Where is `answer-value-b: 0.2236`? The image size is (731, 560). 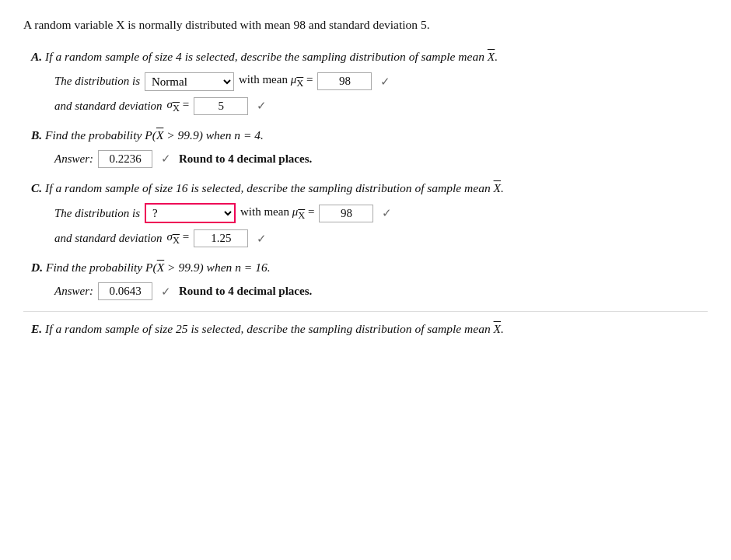 answer-value-b: 0.2236 is located at coordinates (125, 159).